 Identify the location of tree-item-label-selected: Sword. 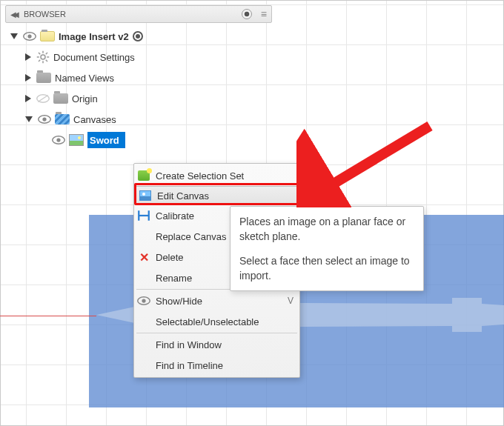
(107, 140).